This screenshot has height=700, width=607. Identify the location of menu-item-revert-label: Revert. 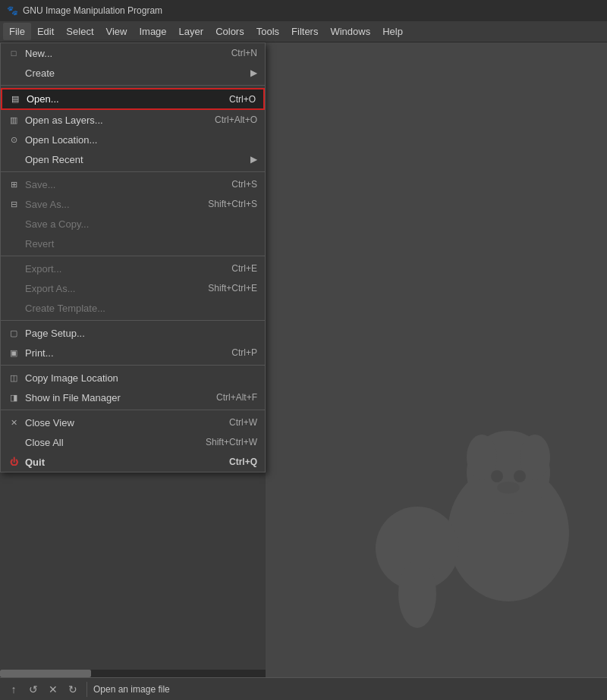
(141, 244).